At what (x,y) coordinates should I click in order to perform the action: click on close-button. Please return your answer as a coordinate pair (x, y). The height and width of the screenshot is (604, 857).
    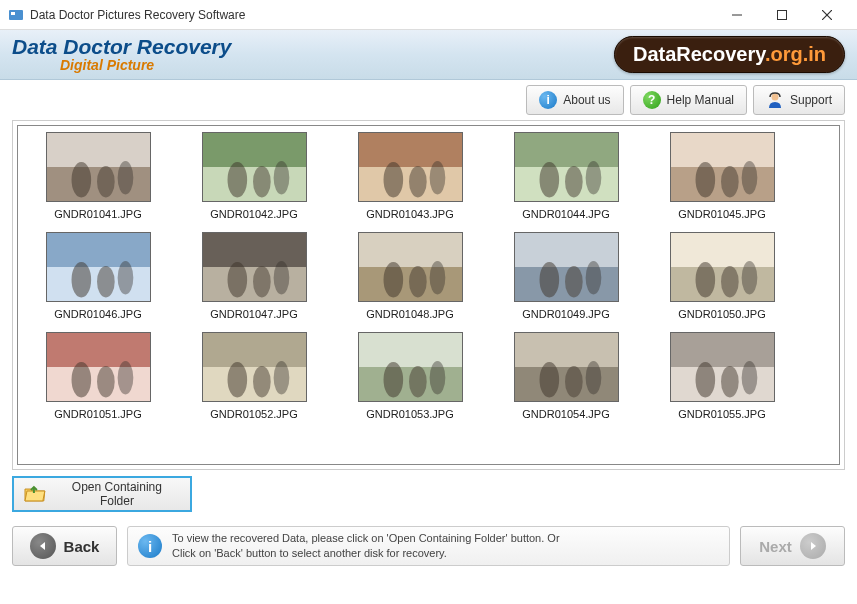
    Looking at the image, I should click on (826, 14).